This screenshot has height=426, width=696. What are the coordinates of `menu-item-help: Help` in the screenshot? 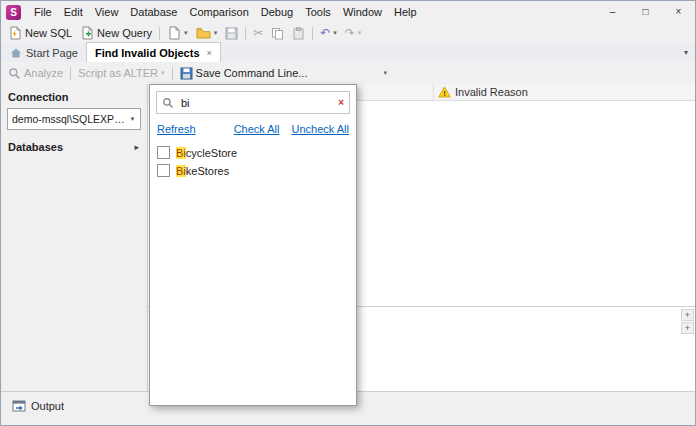 It's located at (406, 12).